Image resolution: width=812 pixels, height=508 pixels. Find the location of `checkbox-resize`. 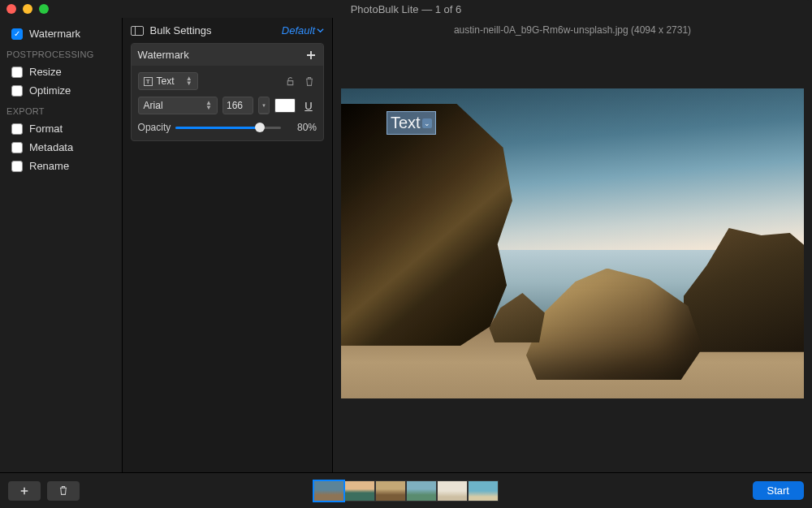

checkbox-resize is located at coordinates (17, 72).